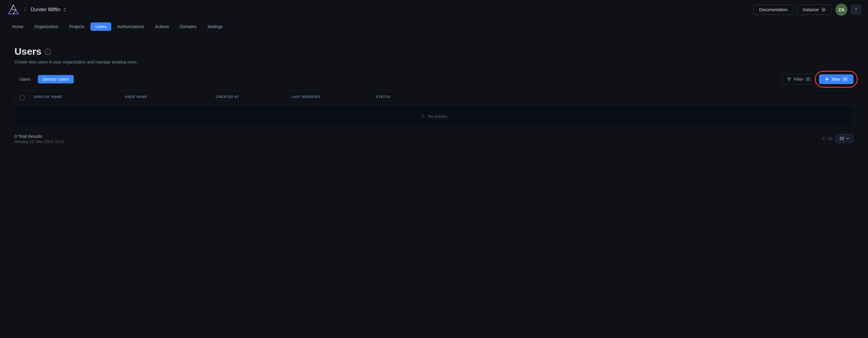 Image resolution: width=868 pixels, height=338 pixels. Describe the element at coordinates (807, 10) in the screenshot. I see `topbar-right: Documentation Instance ZA ?` at that location.